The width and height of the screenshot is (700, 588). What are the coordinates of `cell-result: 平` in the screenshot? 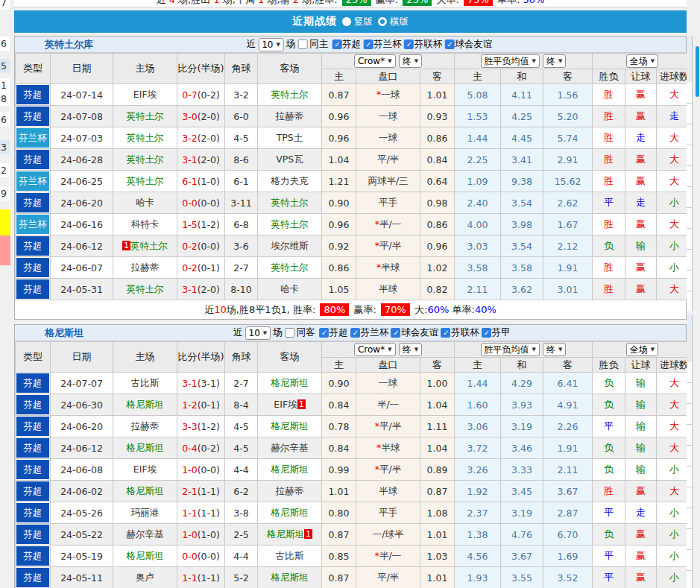 It's located at (609, 578).